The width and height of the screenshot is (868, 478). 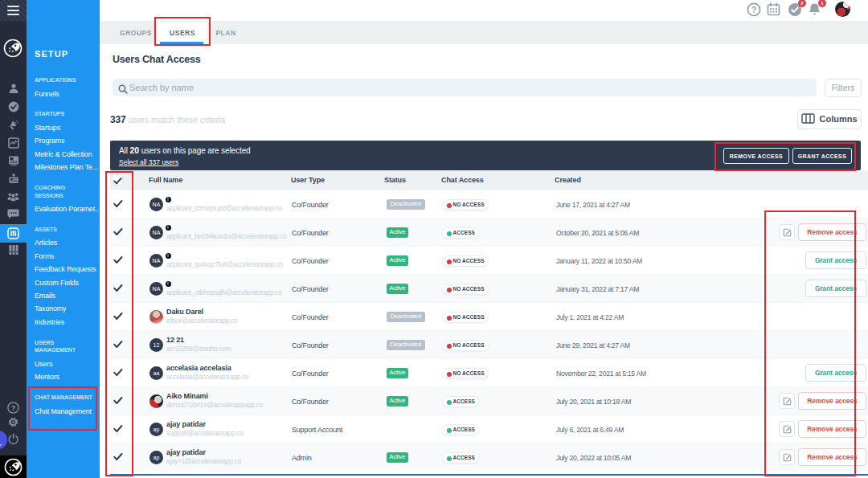 What do you see at coordinates (63, 239) in the screenshot?
I see `setup-sidebar: SETUP APPLICATIONSFunnelsSTARTUPSStartup…` at bounding box center [63, 239].